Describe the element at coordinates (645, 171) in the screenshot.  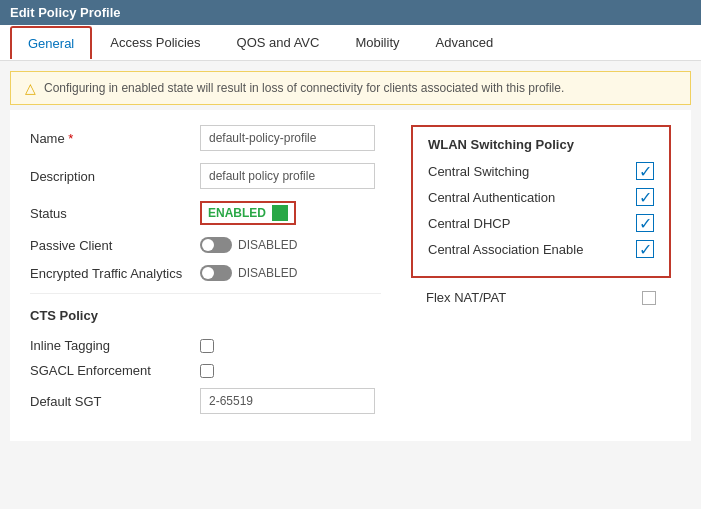
I see `central-switching-checkbox: ✓` at that location.